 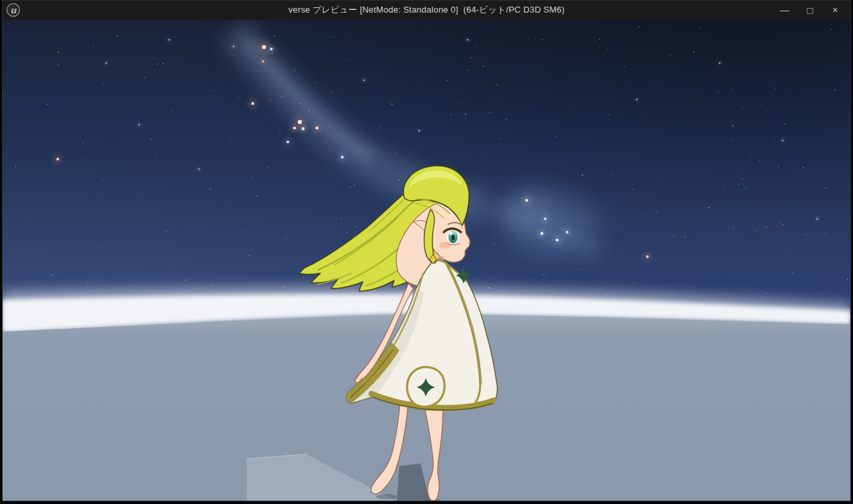 I want to click on close-button: ×, so click(x=835, y=10).